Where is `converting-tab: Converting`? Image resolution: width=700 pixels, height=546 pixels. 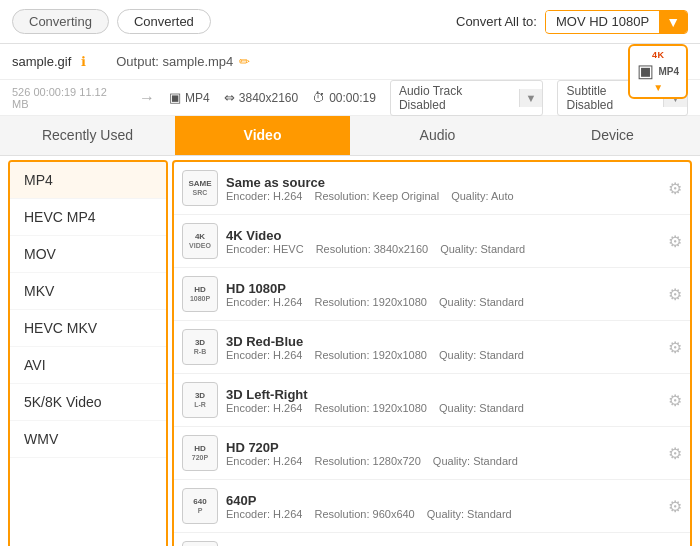
converting-tab: Converting is located at coordinates (60, 22).